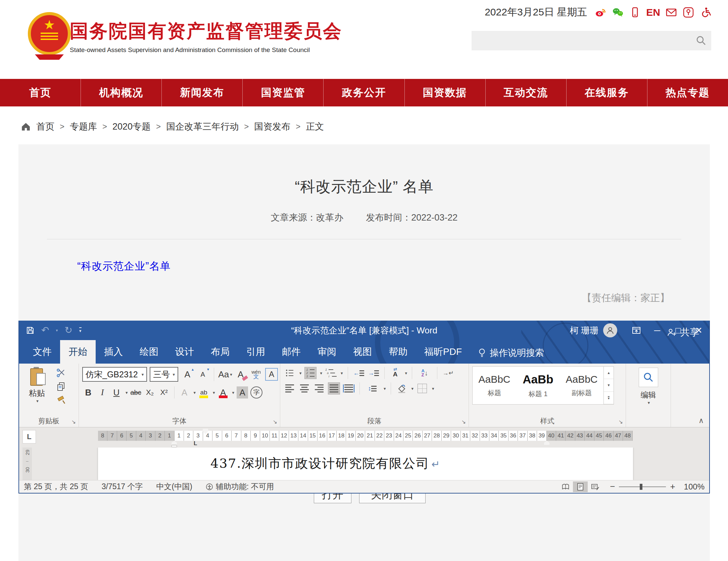 This screenshot has width=728, height=561. I want to click on language-indicator: 中文(中国), so click(174, 487).